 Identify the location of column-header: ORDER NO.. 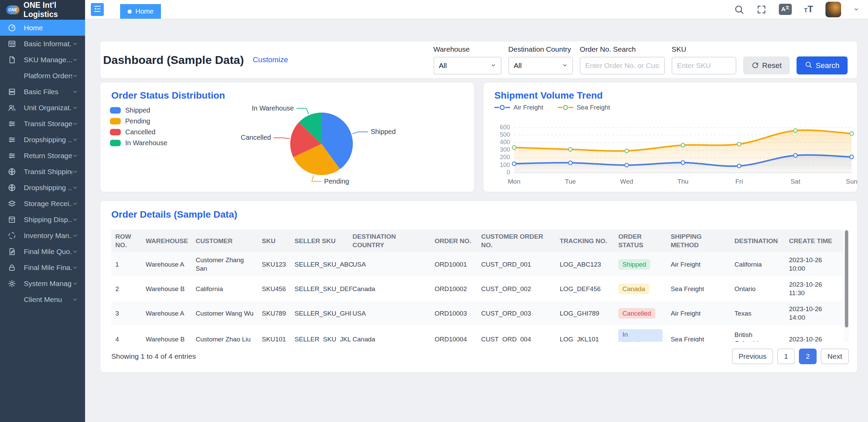
(454, 241).